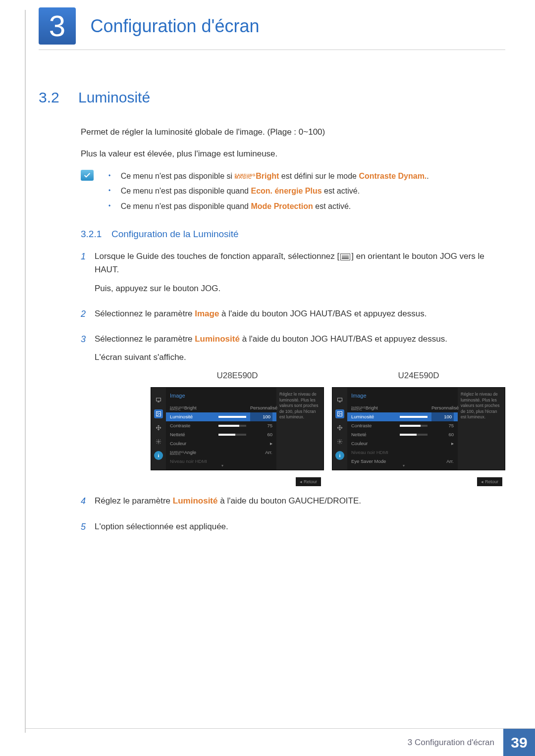  What do you see at coordinates (293, 529) in the screenshot?
I see `step-5: 5 L'option sélectionnée est appliquée.` at bounding box center [293, 529].